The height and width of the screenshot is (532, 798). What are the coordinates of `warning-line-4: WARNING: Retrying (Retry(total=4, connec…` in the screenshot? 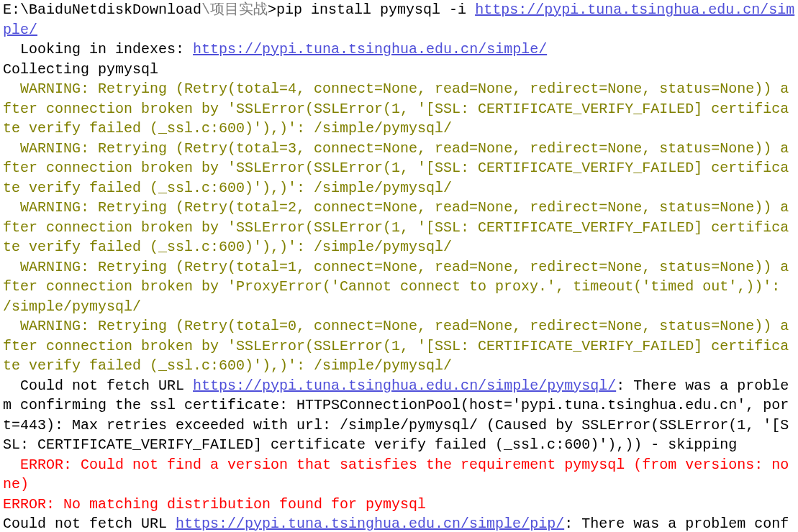 It's located at (396, 109).